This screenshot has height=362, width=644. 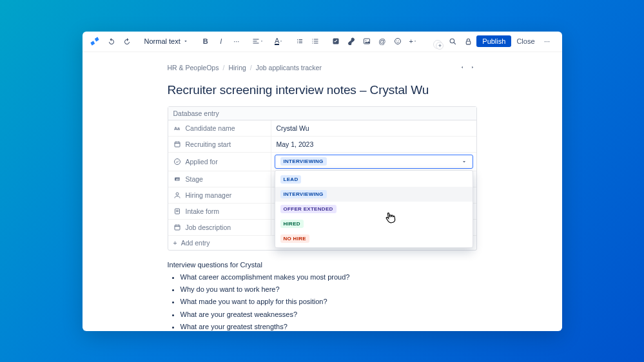 I want to click on expand-left-icon, so click(x=462, y=68).